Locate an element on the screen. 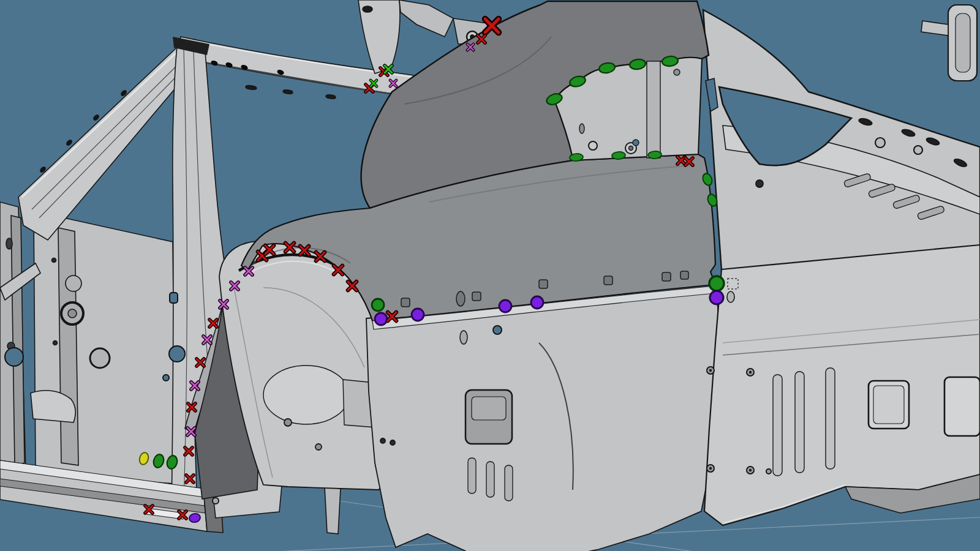  door-inner-vertical-bar is located at coordinates (69, 347).